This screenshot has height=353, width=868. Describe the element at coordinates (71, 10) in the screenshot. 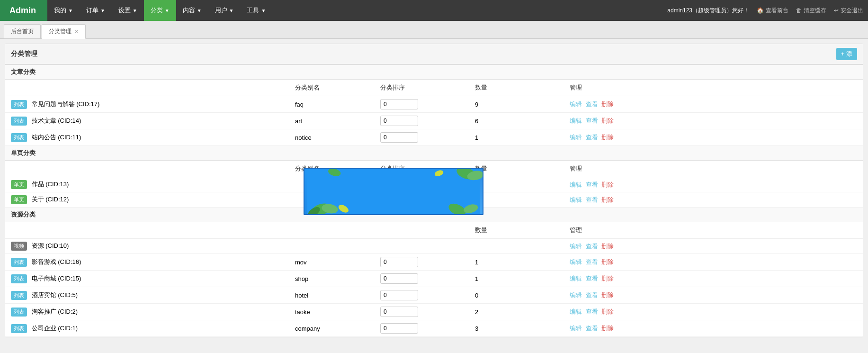

I see `nav-mine-arrow: ▼` at that location.